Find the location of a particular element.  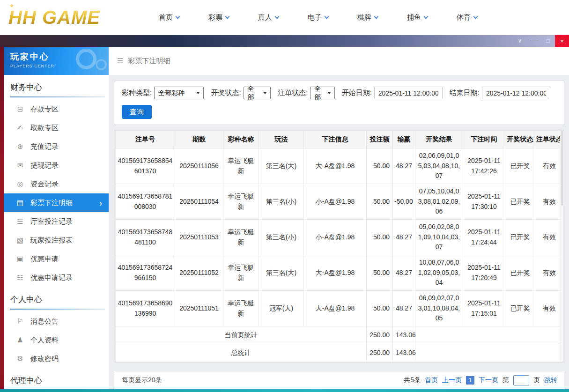

nav-item-label: 首页 is located at coordinates (166, 18).